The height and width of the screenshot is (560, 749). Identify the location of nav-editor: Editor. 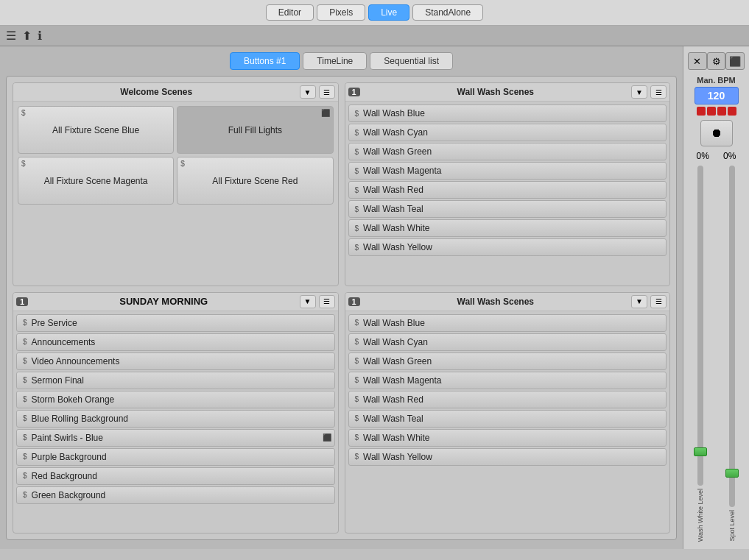
(290, 13).